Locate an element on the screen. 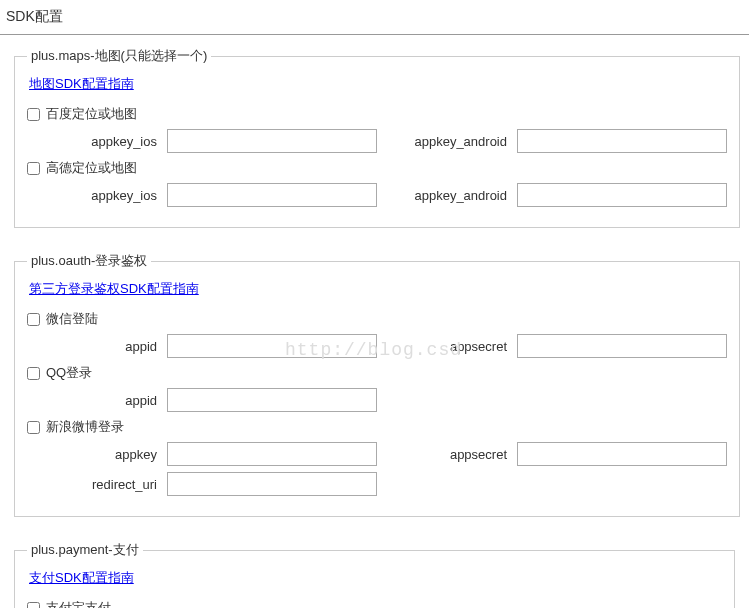 This screenshot has height=608, width=749. section-payment: plus.payment-支付 支付SDK配置指南 支付宝支付 微信支付 is located at coordinates (374, 574).